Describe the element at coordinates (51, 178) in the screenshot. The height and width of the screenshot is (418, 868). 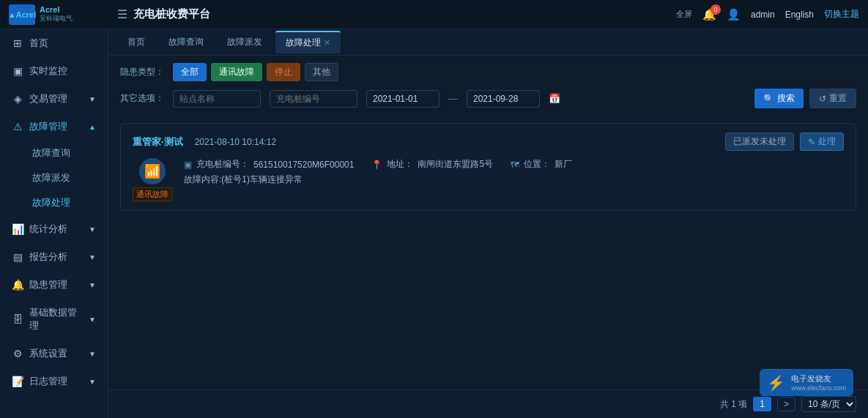
I see `sidebar-sub-label-dispatch: 故障派发` at that location.